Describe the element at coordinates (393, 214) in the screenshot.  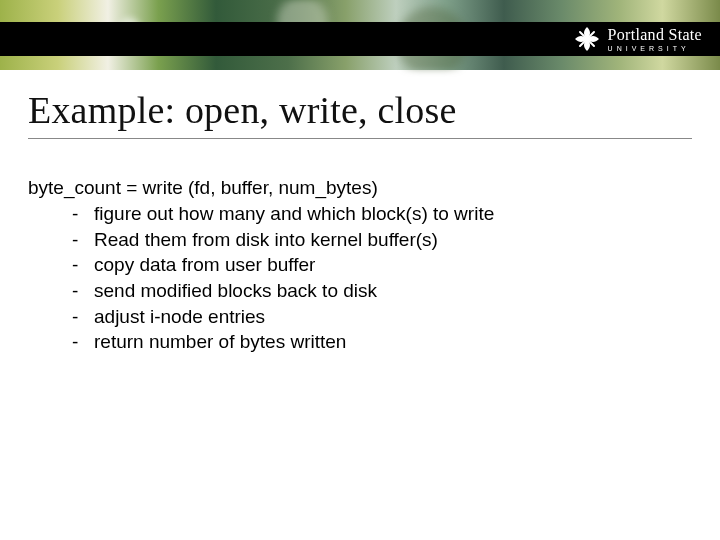
I see `list-item: figure out how many and which block(s) t…` at that location.